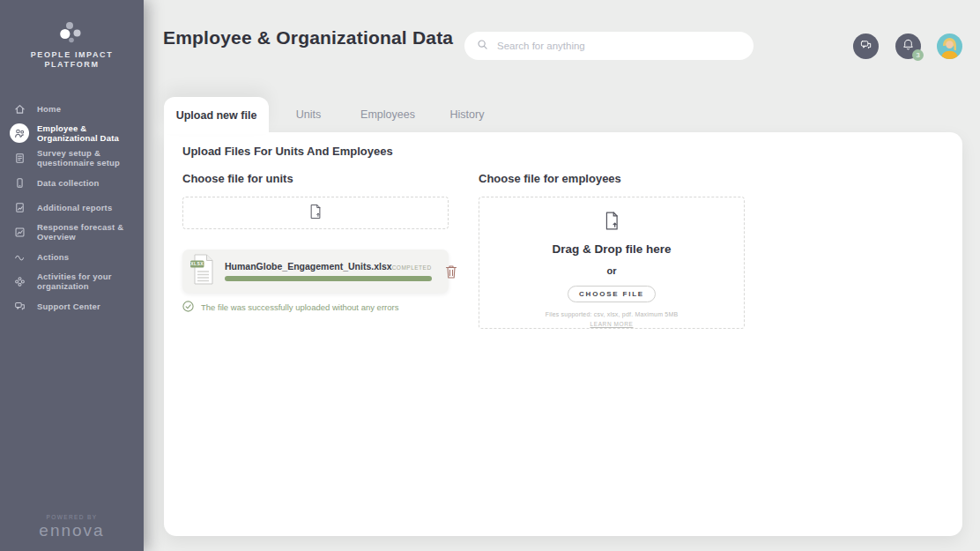 This screenshot has height=551, width=980. I want to click on platform-logo: PEOPLE IMPACT PLATFORM, so click(72, 46).